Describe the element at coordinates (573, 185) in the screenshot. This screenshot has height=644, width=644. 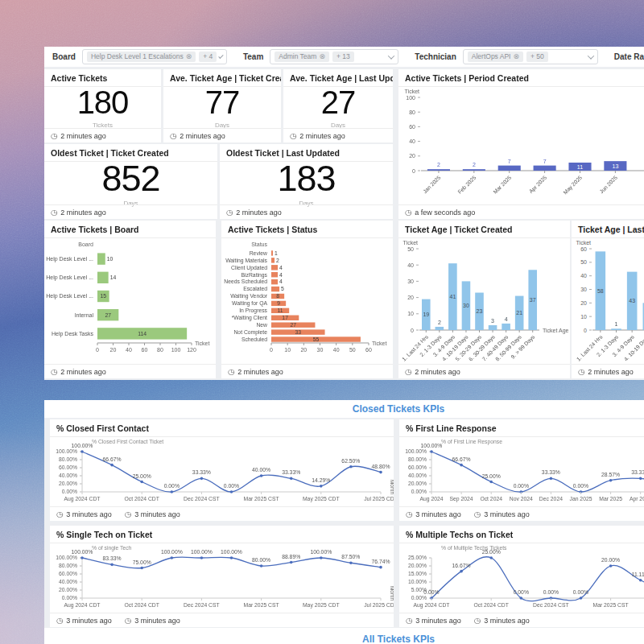
I see `svg-text: May 2025` at that location.